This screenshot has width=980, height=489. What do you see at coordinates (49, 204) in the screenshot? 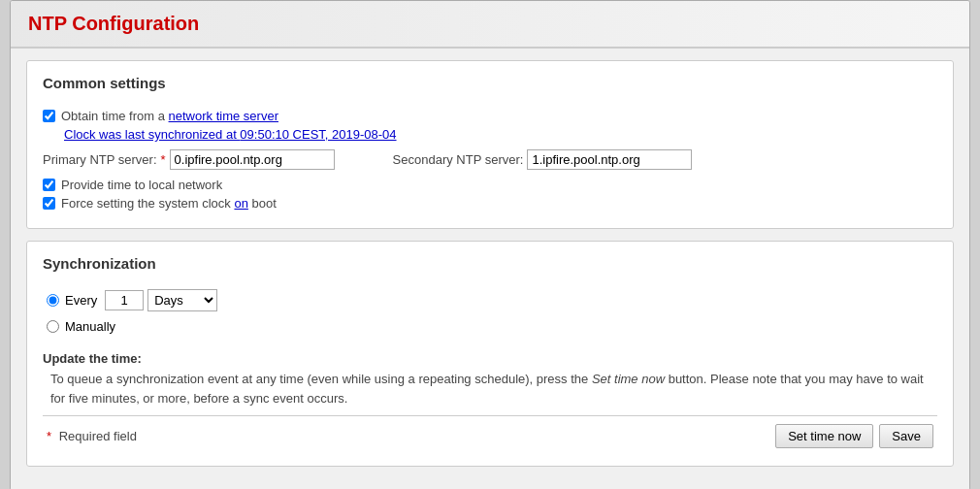
I see `force-clock-checkbox` at bounding box center [49, 204].